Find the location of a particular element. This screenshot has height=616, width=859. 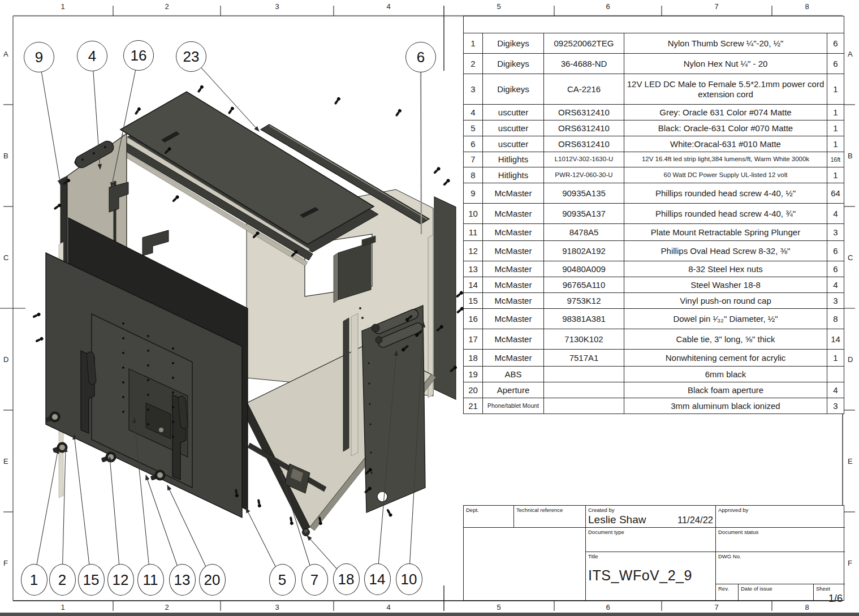

bom-cell-part: 98381A381 is located at coordinates (584, 319).